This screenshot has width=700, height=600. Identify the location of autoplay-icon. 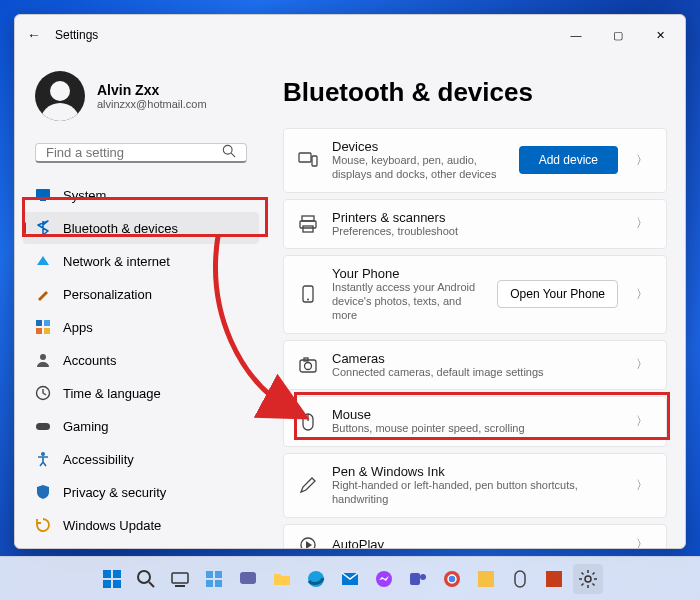
(308, 542).